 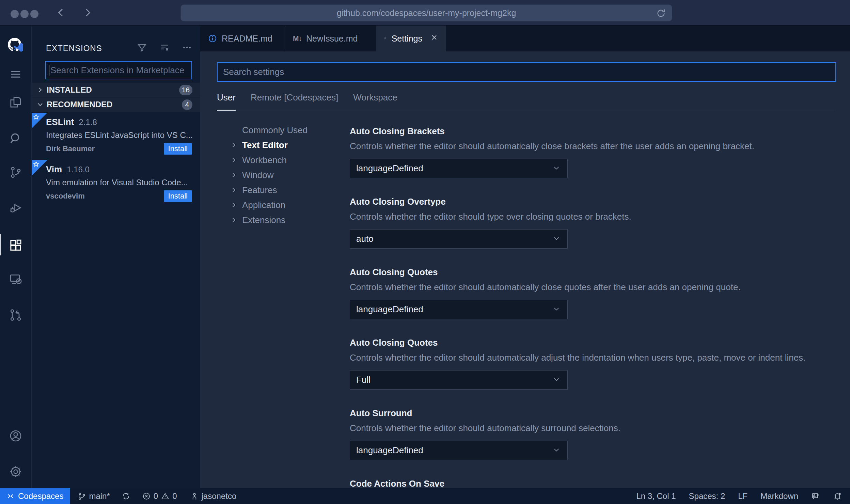 I want to click on scope-tab-workspace: Workspace, so click(x=375, y=97).